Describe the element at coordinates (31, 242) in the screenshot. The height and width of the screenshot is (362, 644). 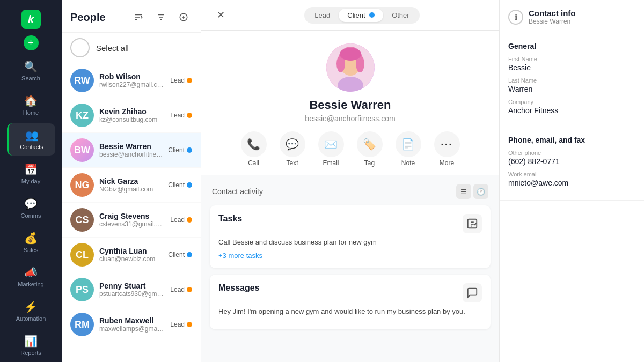
I see `sidebar-item-sales: 💰 Sales` at that location.